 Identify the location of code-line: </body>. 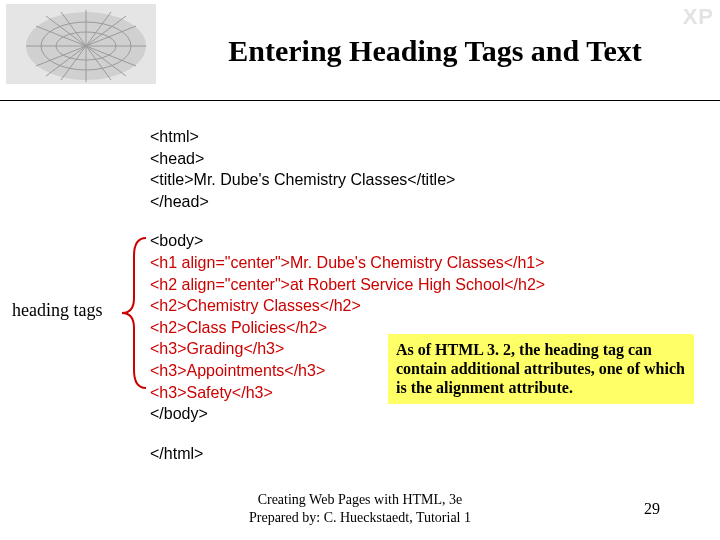
(348, 414).